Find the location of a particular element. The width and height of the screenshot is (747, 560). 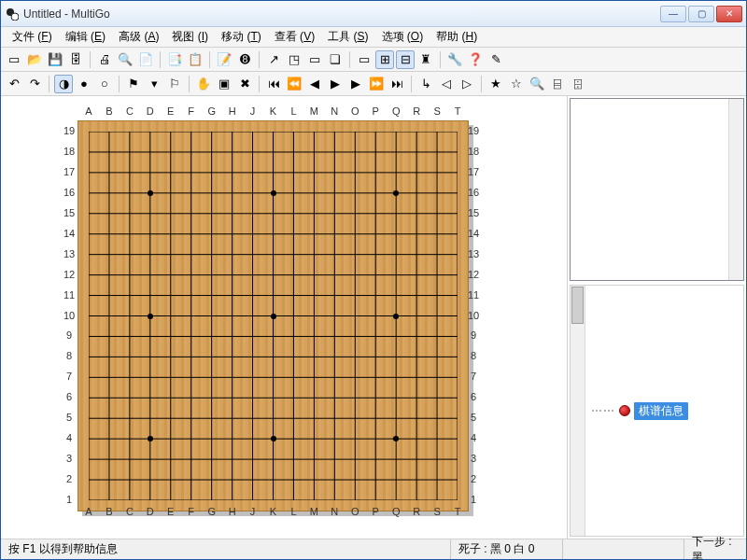

col-label: G is located at coordinates (212, 111).